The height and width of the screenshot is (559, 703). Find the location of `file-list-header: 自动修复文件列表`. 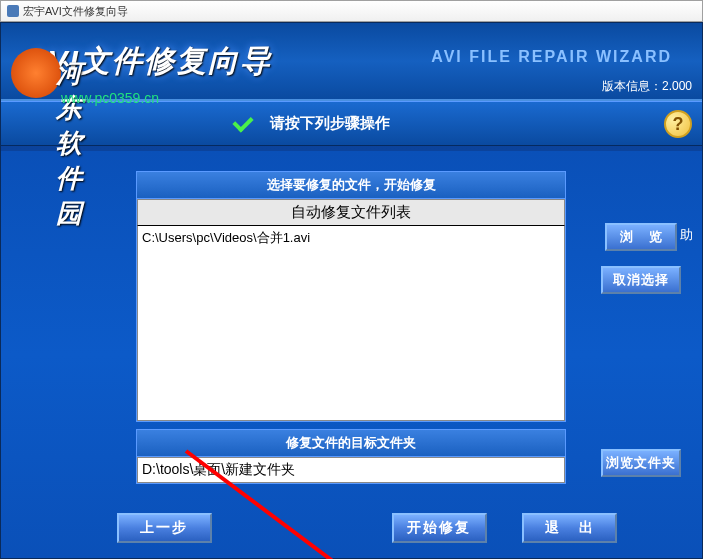

file-list-header: 自动修复文件列表 is located at coordinates (351, 212).